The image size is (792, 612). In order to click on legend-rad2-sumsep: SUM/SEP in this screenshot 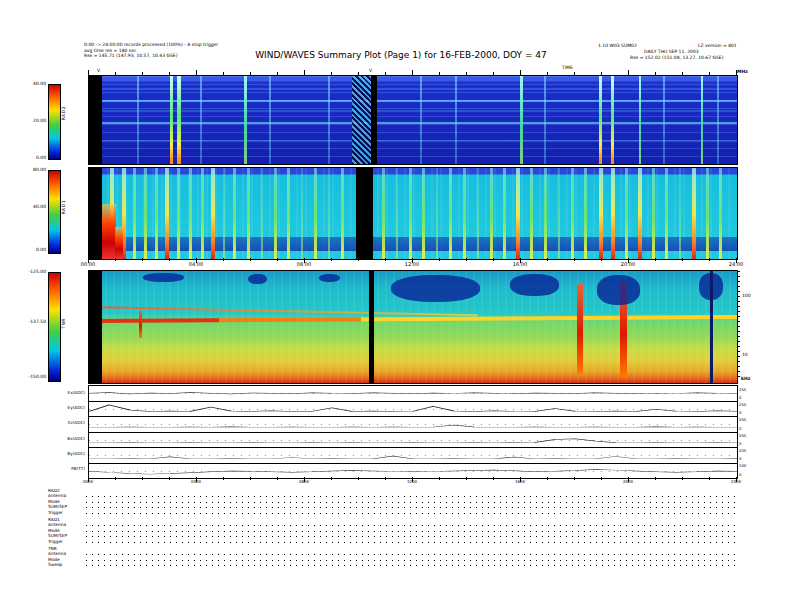, I will do `click(66, 506)`.